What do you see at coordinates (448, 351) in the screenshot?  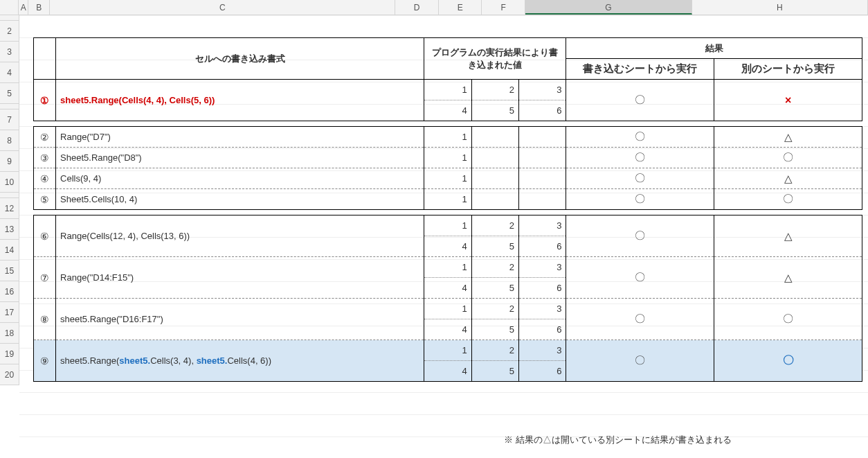 I see `r9-d1: 1` at bounding box center [448, 351].